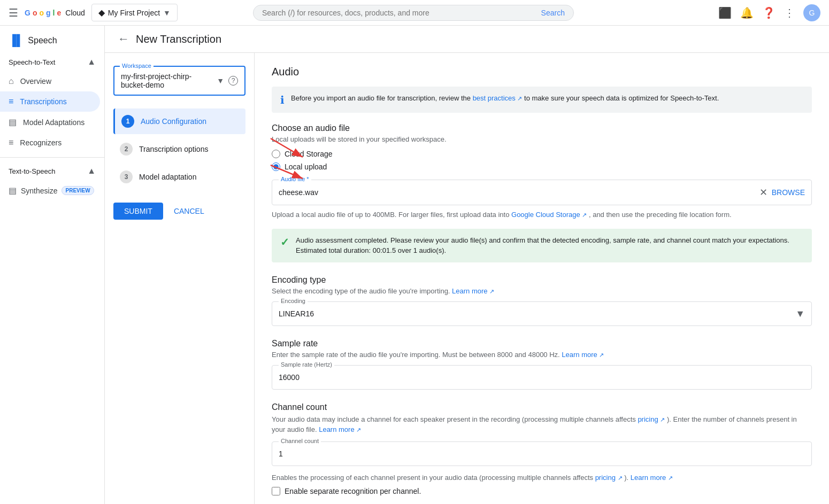 This screenshot has height=504, width=829. What do you see at coordinates (233, 81) in the screenshot?
I see `workspace-help-icon: ?` at bounding box center [233, 81].